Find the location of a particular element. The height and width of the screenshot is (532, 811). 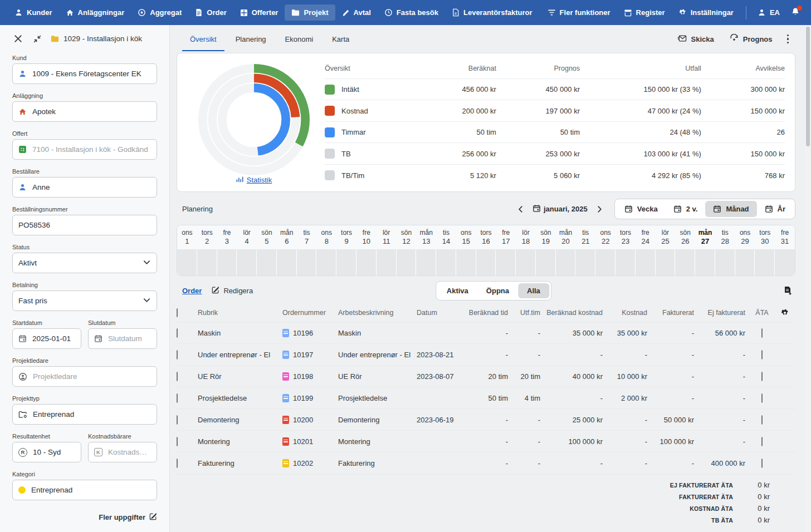

collapse-icon is located at coordinates (37, 39).